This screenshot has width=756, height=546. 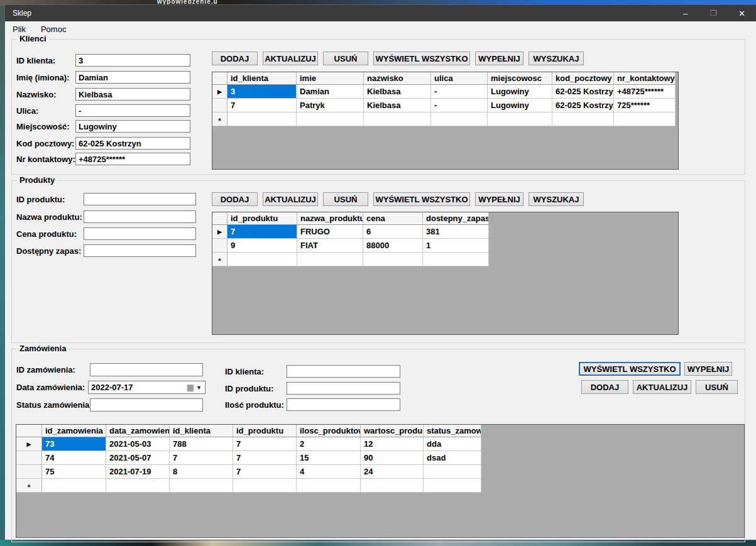 I want to click on produkty-dostepny-zapas-input, so click(x=140, y=251).